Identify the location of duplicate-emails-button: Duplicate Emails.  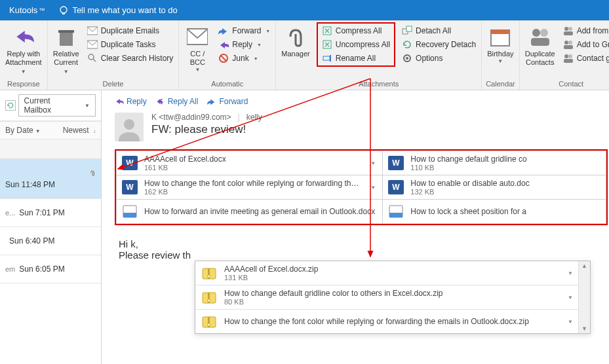
(130, 31).